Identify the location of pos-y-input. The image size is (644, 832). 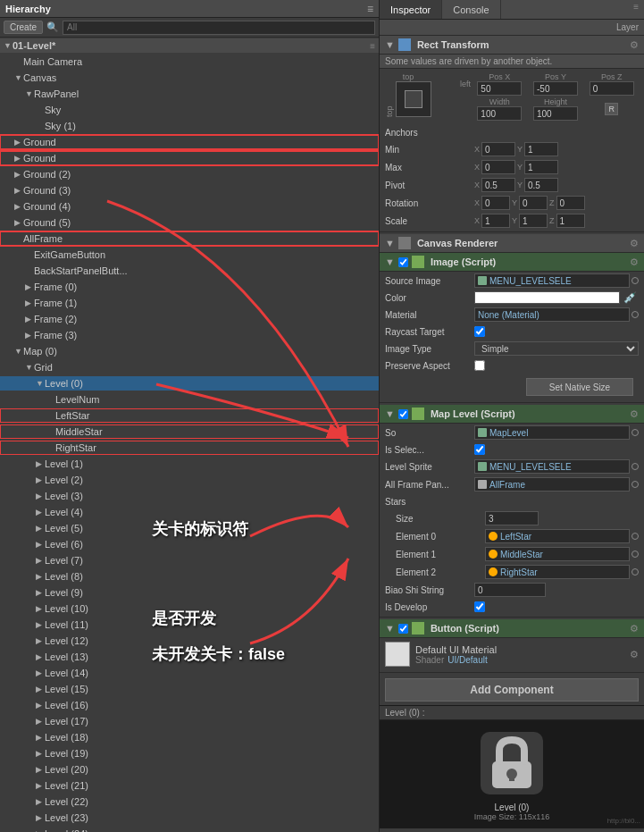
(556, 88).